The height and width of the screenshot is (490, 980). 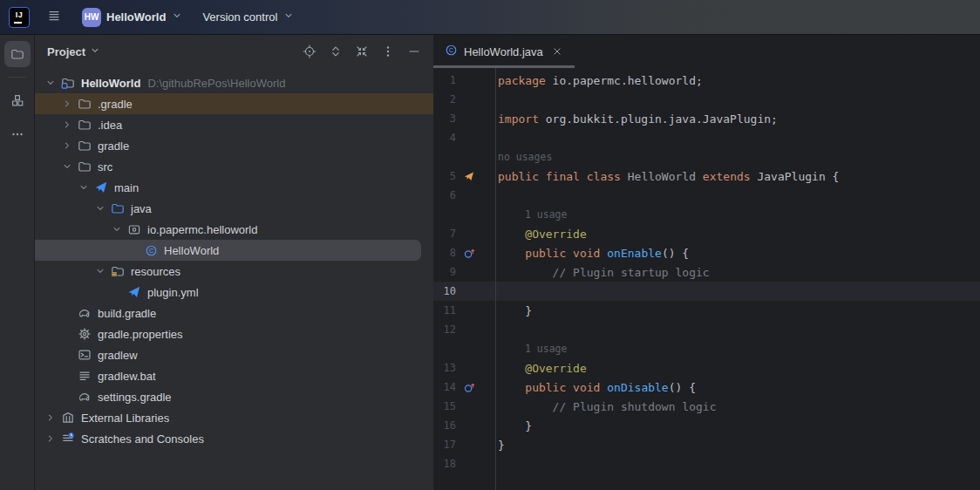 I want to click on tree-row-main: main, so click(x=234, y=187).